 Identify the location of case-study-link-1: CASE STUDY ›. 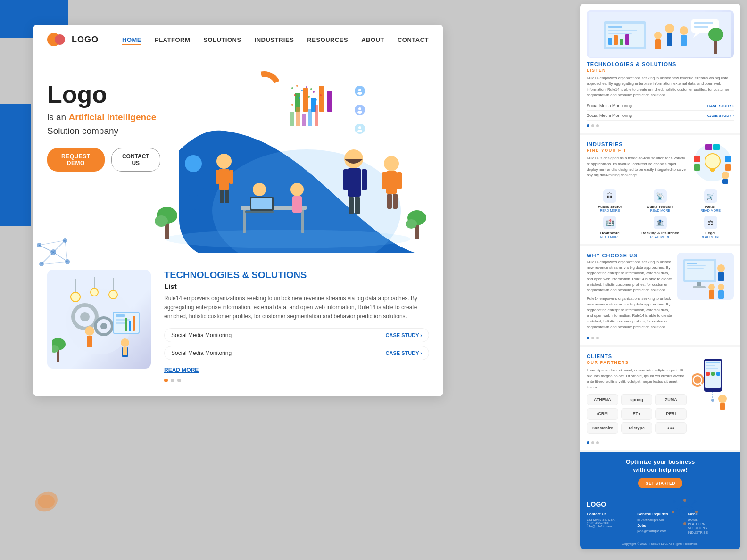
(404, 335).